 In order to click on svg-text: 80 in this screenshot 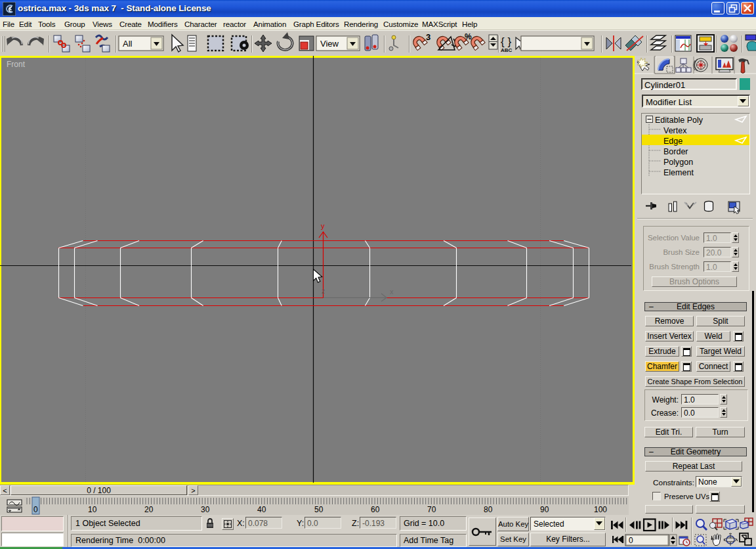, I will do `click(488, 510)`.